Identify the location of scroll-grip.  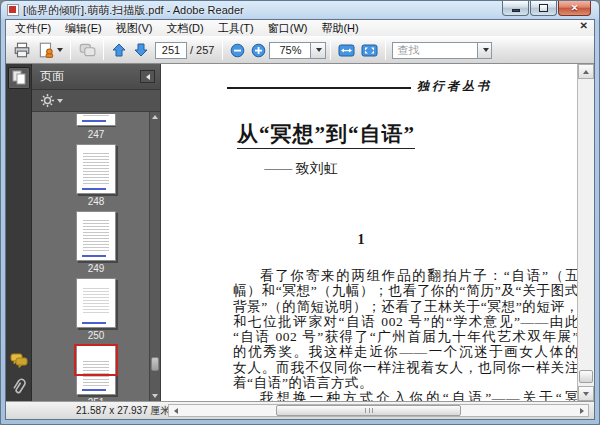
(369, 410).